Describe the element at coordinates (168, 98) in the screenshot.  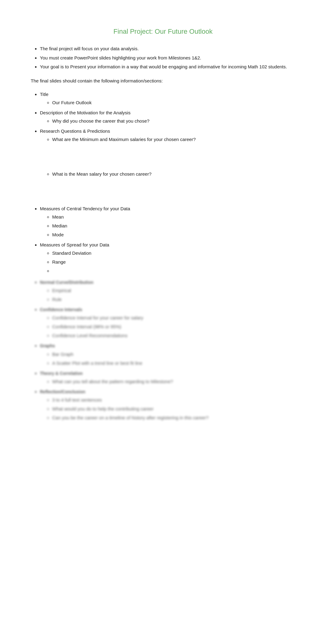
I see `section-title: Title Our Future Outlook` at that location.